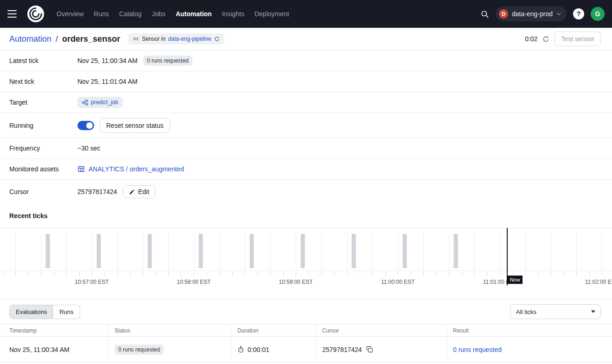 This screenshot has height=364, width=612. I want to click on nav-right: D data-eng-prod ? G, so click(542, 14).